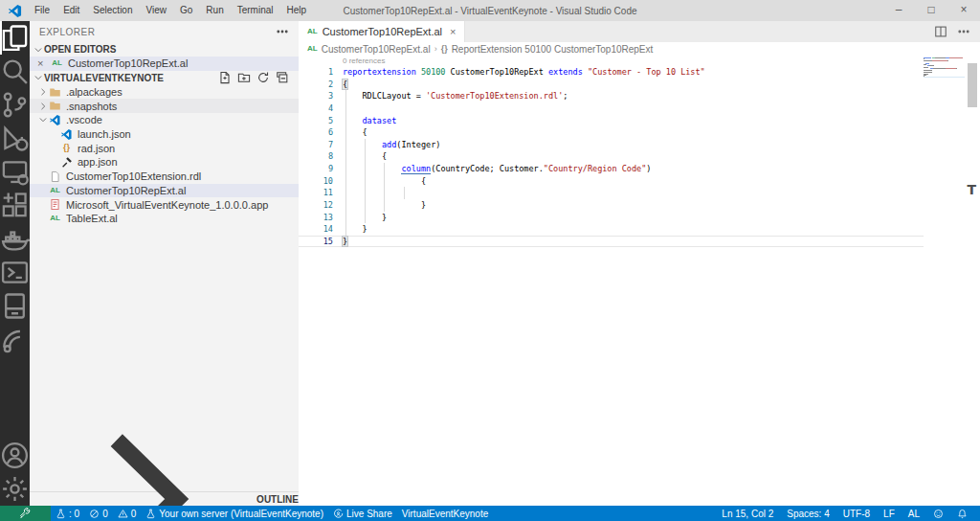 This screenshot has width=980, height=521. What do you see at coordinates (944, 67) in the screenshot?
I see `minimap` at bounding box center [944, 67].